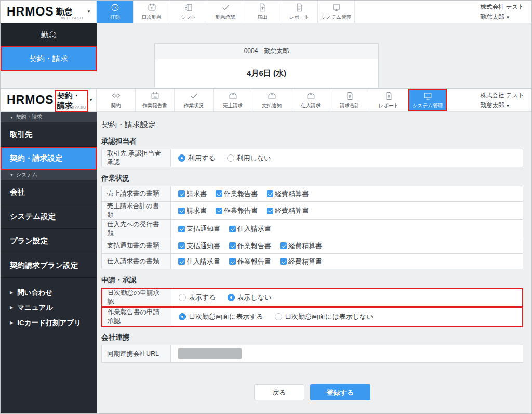 The width and height of the screenshot is (532, 414). Describe the element at coordinates (337, 7) in the screenshot. I see `monitor-icon` at that location.